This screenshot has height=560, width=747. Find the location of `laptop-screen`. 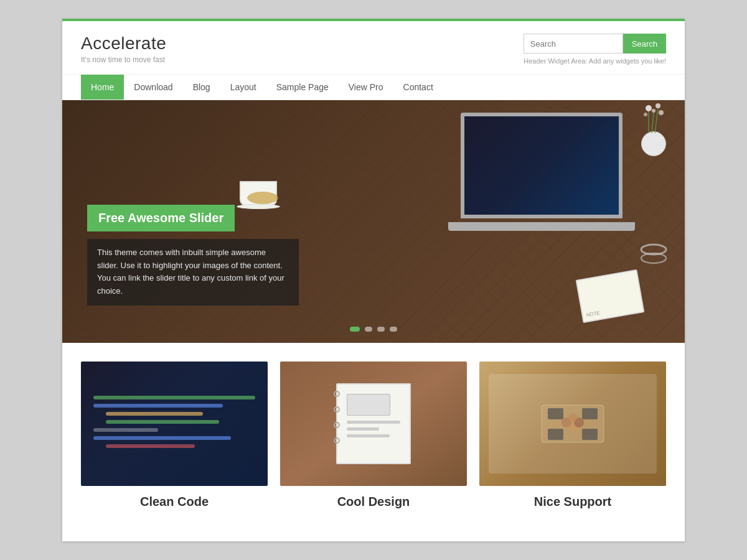

laptop-screen is located at coordinates (542, 166).